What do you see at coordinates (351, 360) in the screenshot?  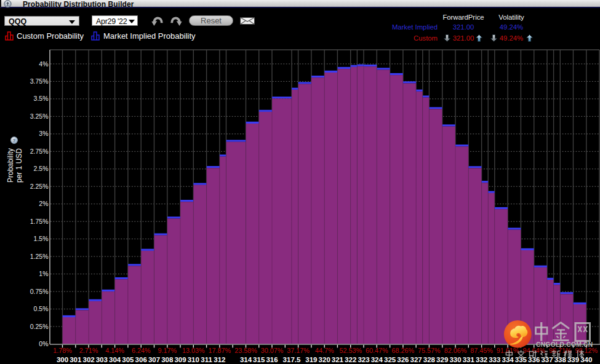 I see `svg-text: 322` at bounding box center [351, 360].